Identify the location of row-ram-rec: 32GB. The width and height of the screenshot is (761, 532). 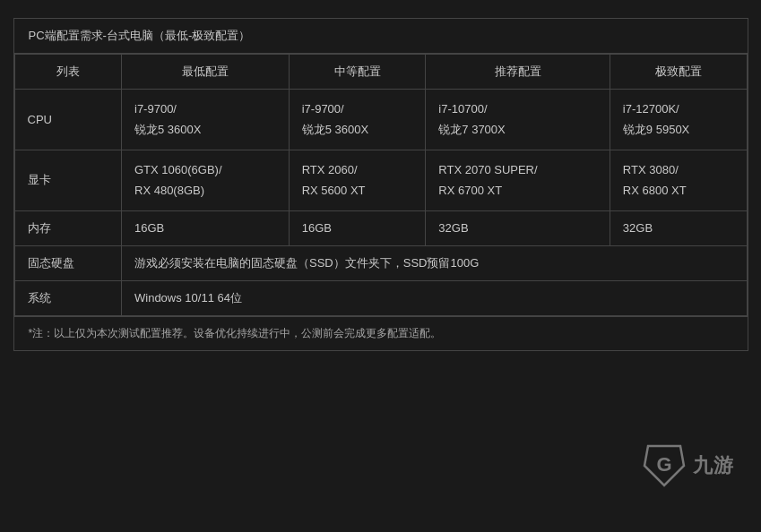
(518, 227).